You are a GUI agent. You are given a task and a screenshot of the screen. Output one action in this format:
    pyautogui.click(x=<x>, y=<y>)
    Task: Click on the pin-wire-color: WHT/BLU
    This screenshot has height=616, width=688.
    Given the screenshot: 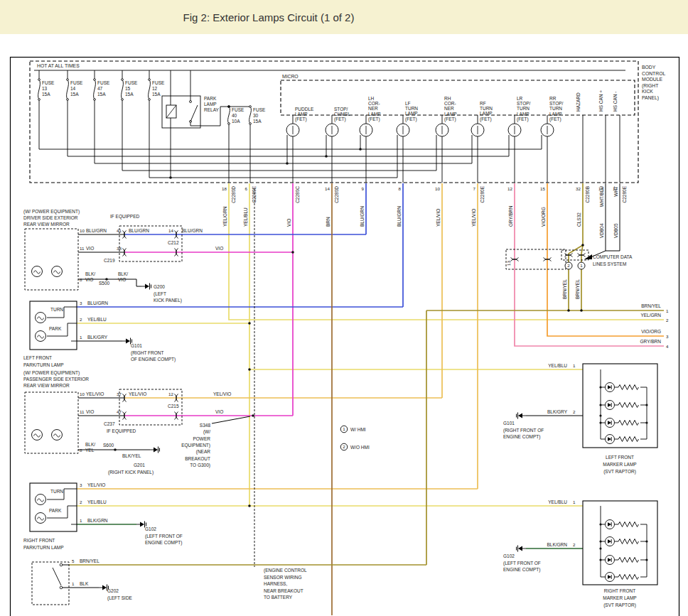 What is the action you would take?
    pyautogui.click(x=601, y=197)
    